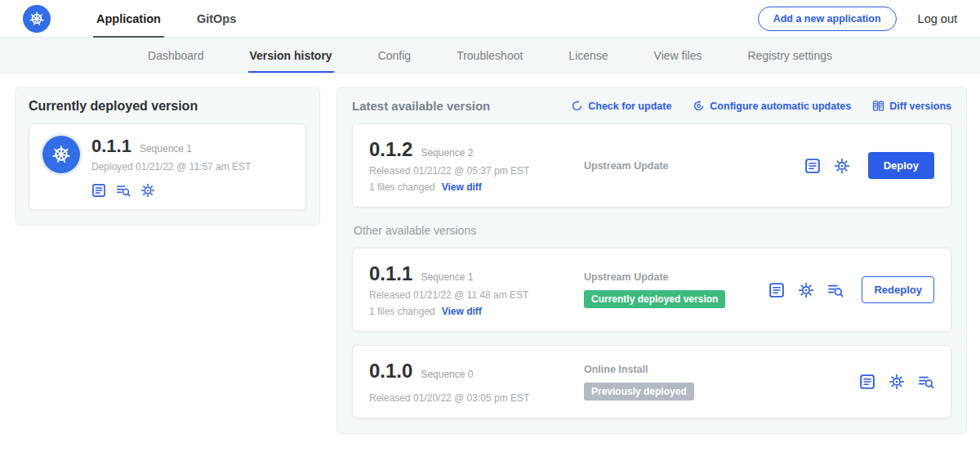  Describe the element at coordinates (719, 383) in the screenshot. I see `version-source-block: Online Install Previously deployed` at that location.